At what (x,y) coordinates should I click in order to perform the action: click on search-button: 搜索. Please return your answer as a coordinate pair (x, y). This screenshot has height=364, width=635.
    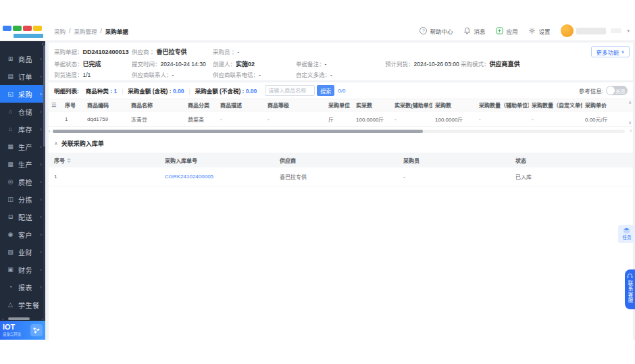
    Looking at the image, I should click on (326, 90).